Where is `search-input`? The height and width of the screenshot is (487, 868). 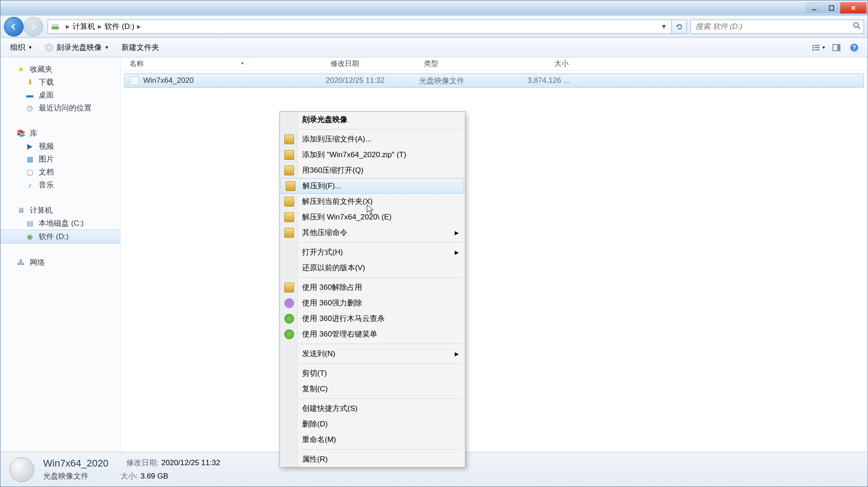 search-input is located at coordinates (777, 27).